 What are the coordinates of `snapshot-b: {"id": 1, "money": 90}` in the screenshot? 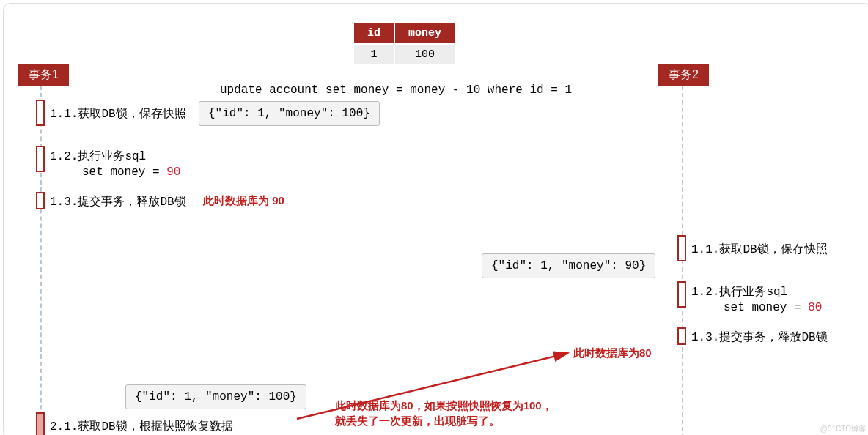 It's located at (569, 266).